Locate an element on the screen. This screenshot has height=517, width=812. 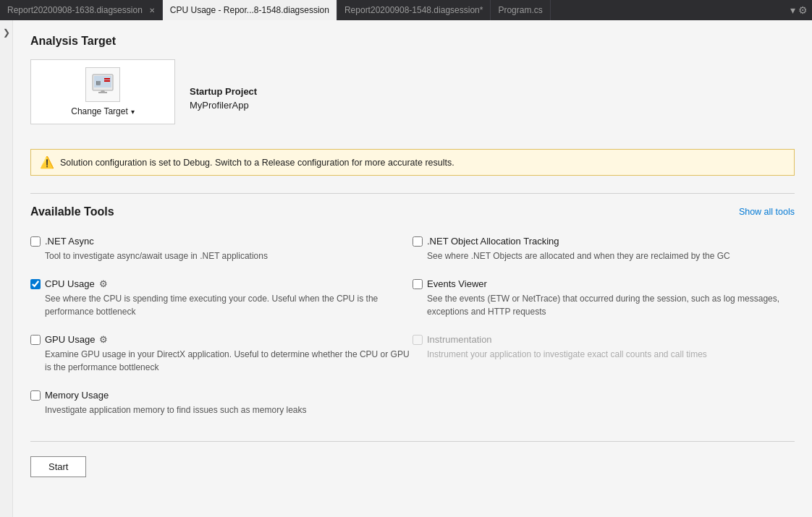
instrumentation-name: Instrumentation is located at coordinates (460, 340).